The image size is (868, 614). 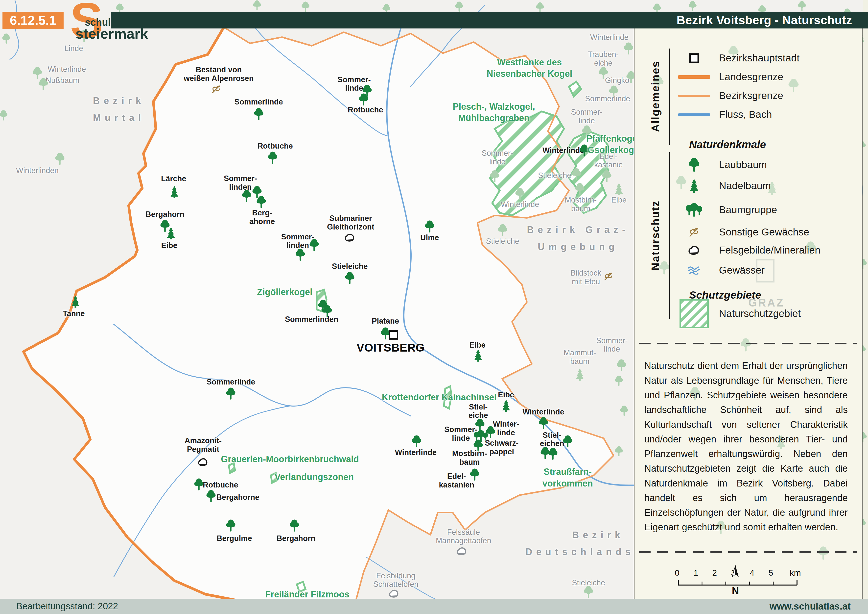 I want to click on hatch-legend-icon, so click(x=694, y=314).